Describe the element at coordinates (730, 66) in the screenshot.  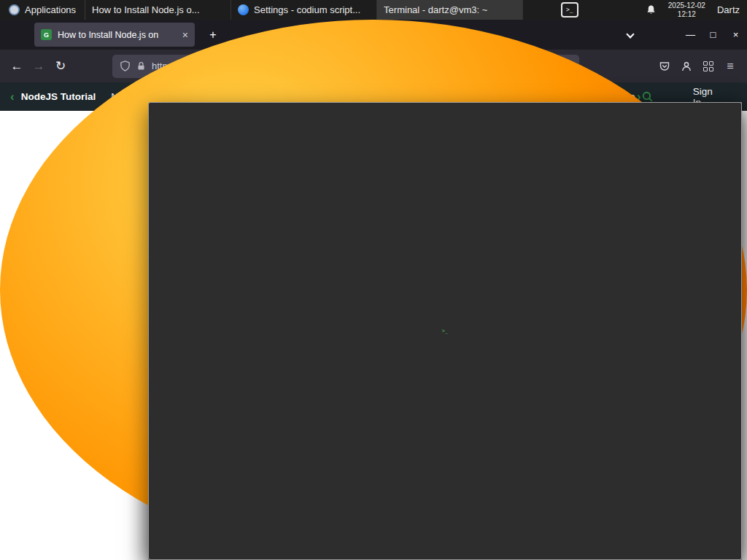
I see `menu-hamburger-icon: ≡` at that location.